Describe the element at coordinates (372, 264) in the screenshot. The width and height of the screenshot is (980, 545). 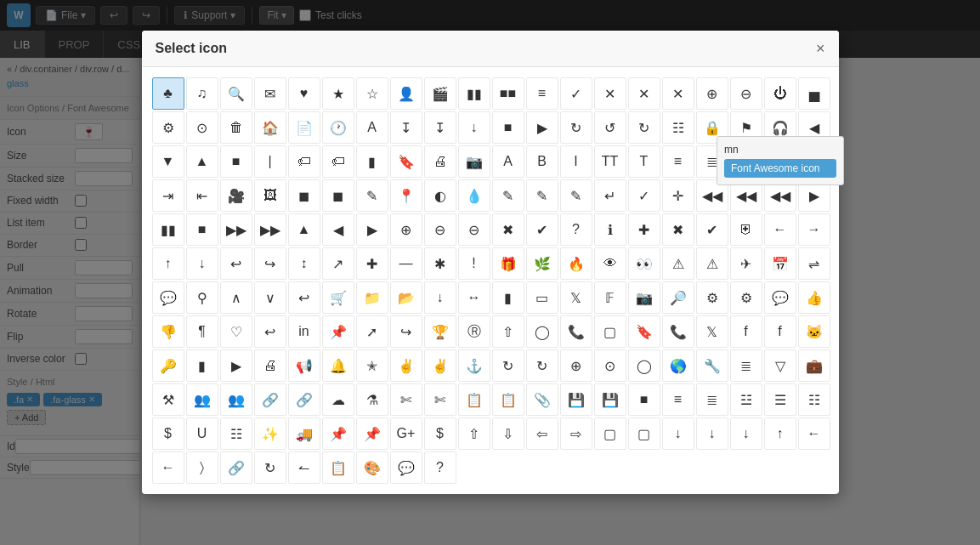
I see `icon-cell: ✚` at that location.